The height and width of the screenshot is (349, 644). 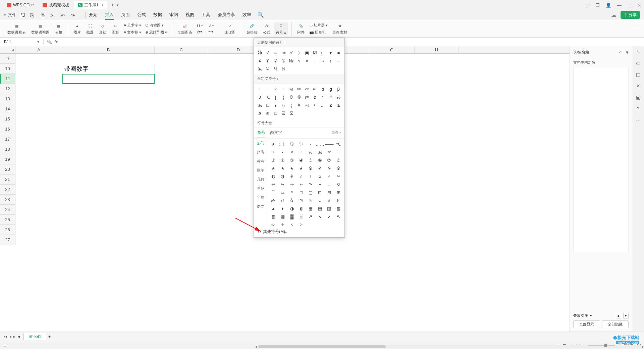 I want to click on symbol-item: ▨, so click(x=273, y=216).